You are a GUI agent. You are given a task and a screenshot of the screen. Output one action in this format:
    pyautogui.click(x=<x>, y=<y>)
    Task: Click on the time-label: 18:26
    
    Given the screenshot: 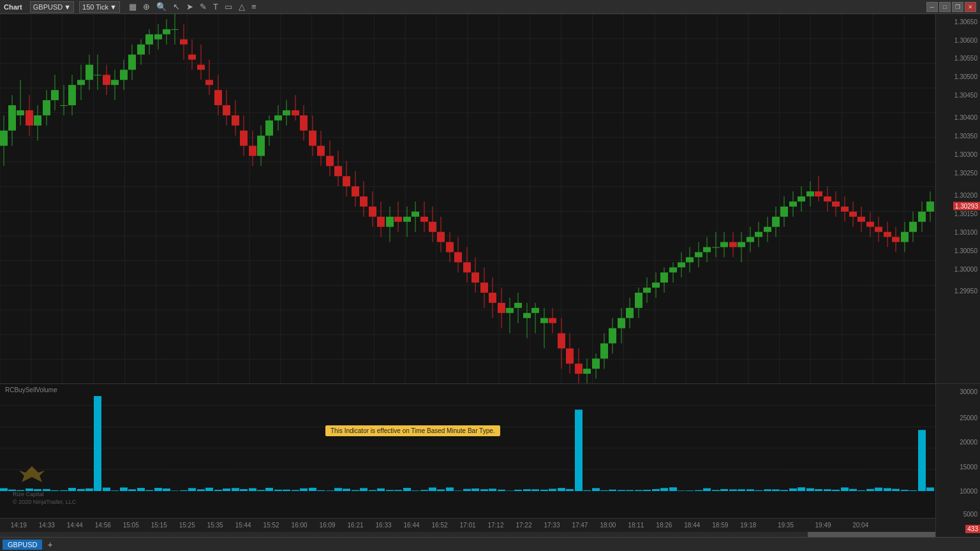 What is the action you would take?
    pyautogui.click(x=664, y=525)
    